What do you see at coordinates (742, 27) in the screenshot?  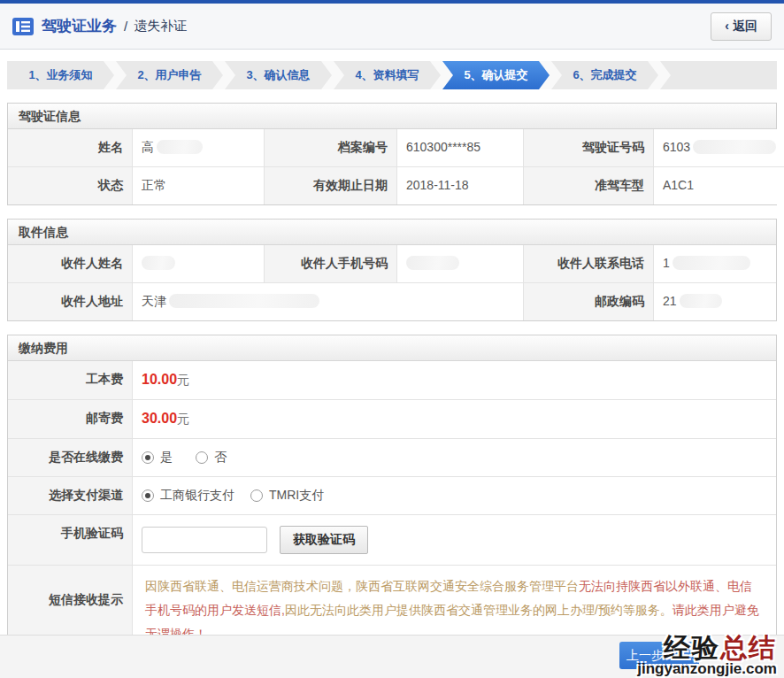 I see `back-button: ‹返回` at bounding box center [742, 27].